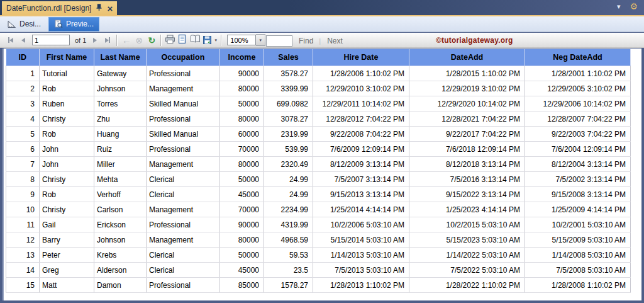  Describe the element at coordinates (121, 119) in the screenshot. I see `table-cell: Zhu` at that location.